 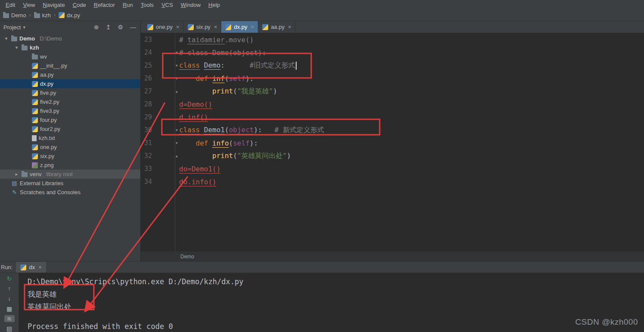 What do you see at coordinates (278, 27) in the screenshot?
I see `tab-label: aa.py` at bounding box center [278, 27].